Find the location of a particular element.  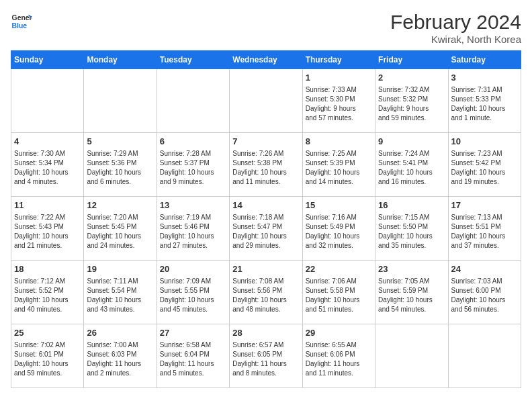

day-number: 4 is located at coordinates (47, 142).